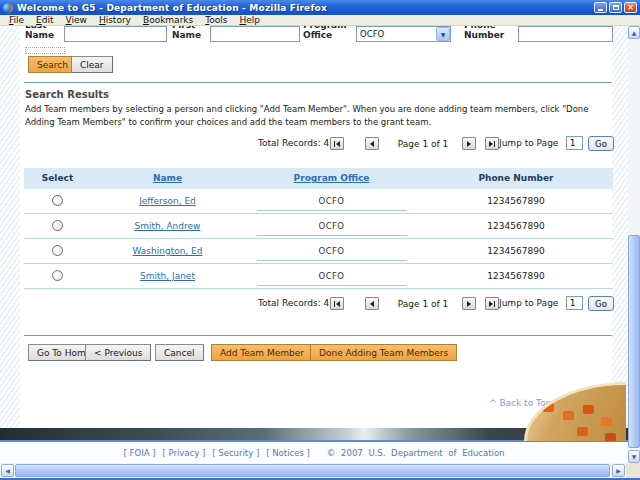 This screenshot has width=640, height=480. I want to click on window-title: Welcome to G5 - Department of Education …, so click(306, 8).